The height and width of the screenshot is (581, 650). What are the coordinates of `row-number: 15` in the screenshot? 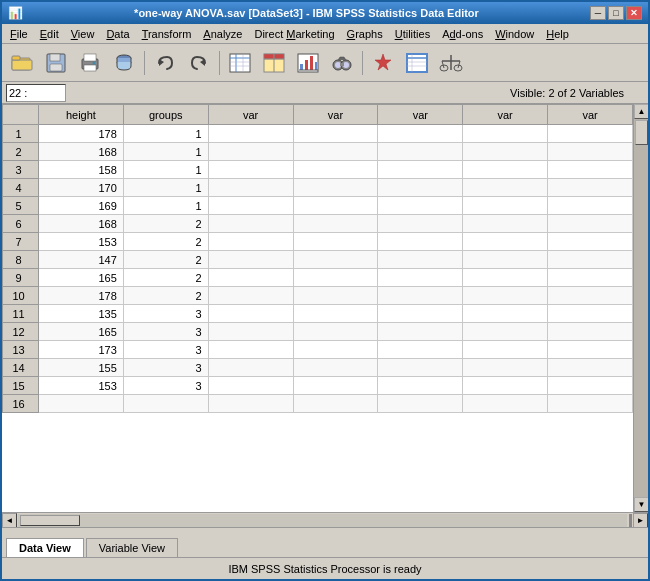 It's located at (21, 386).